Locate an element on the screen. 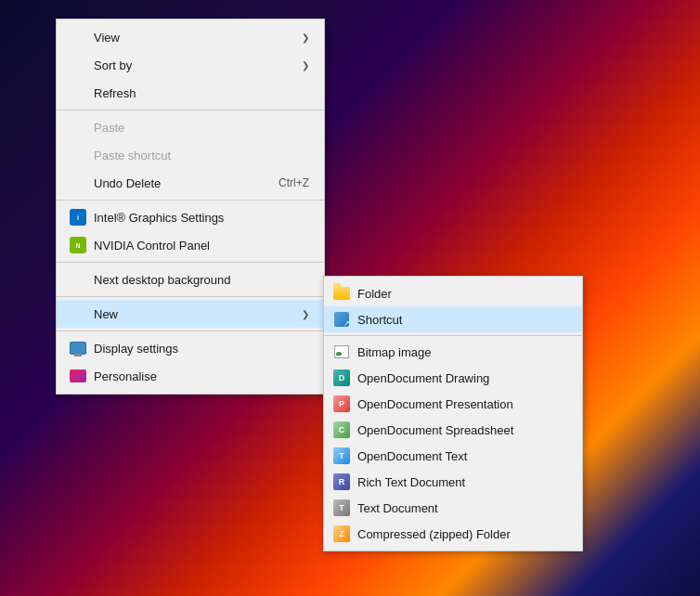  od-spreadsheet-icon: C is located at coordinates (342, 430).